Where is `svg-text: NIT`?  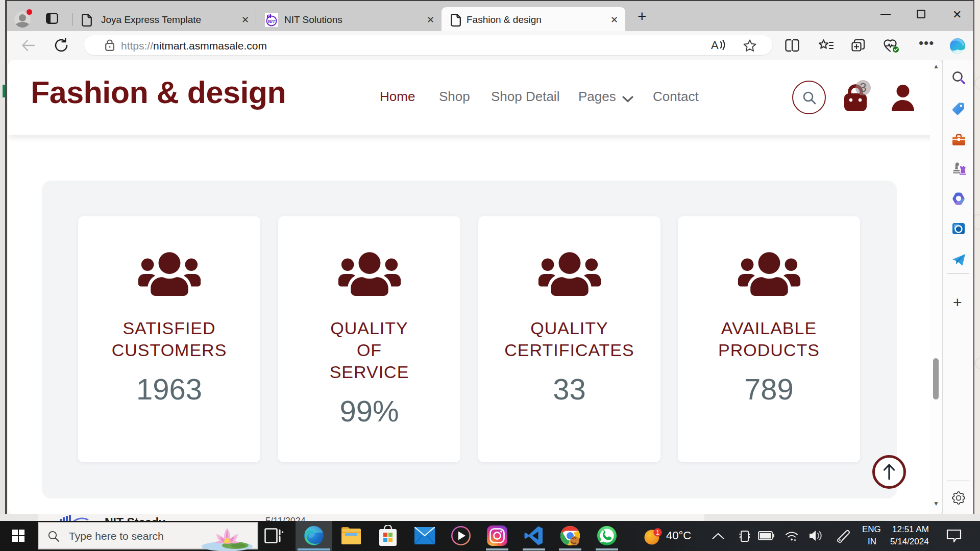 svg-text: NIT is located at coordinates (272, 21).